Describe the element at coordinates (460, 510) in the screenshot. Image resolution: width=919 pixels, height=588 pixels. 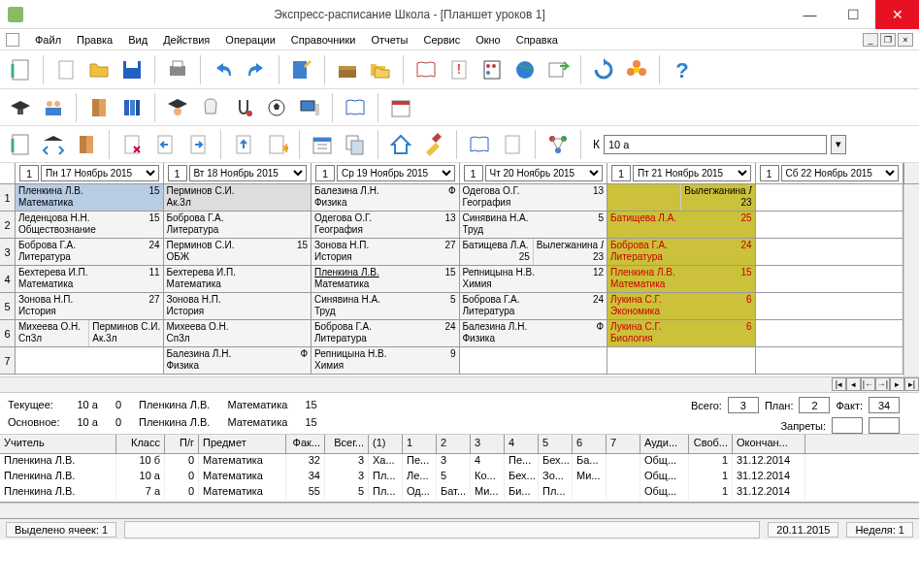
I see `table-hscrollbar` at that location.